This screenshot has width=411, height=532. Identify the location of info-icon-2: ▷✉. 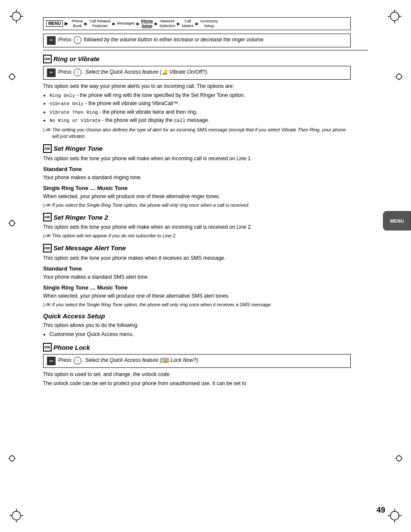
(47, 205).